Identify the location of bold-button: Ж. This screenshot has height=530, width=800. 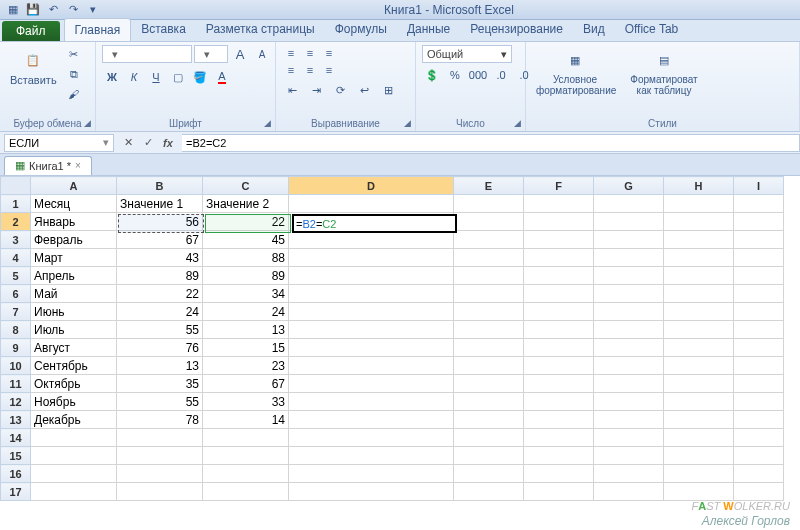
(112, 77).